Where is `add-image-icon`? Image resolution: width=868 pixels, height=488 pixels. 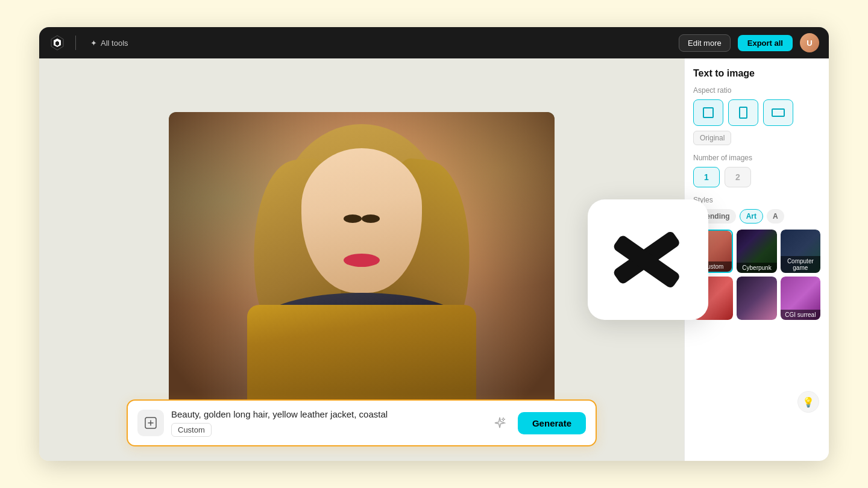 add-image-icon is located at coordinates (151, 423).